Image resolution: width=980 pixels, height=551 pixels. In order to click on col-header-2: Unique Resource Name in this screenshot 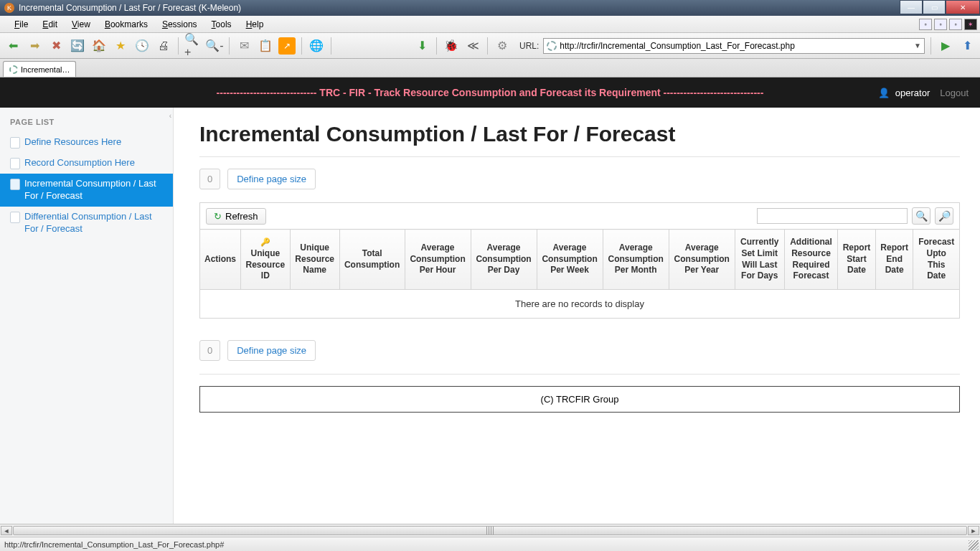, I will do `click(314, 260)`.